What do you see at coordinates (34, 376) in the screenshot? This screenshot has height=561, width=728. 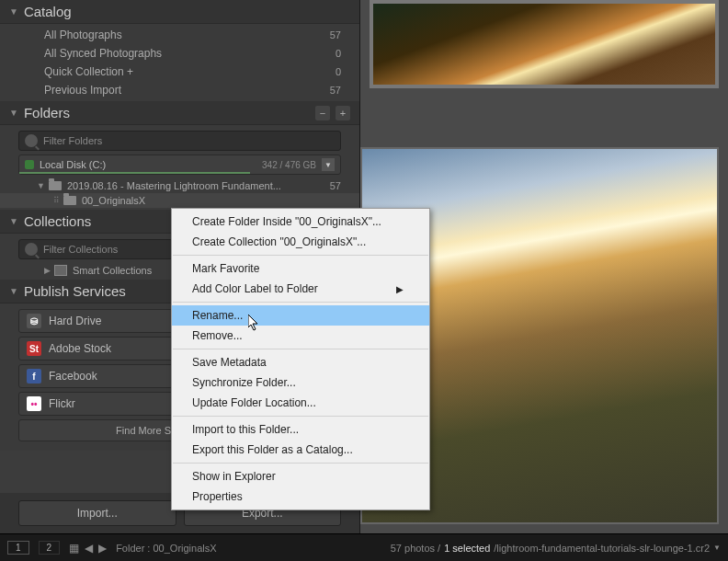 I see `facebook-icon: f` at bounding box center [34, 376].